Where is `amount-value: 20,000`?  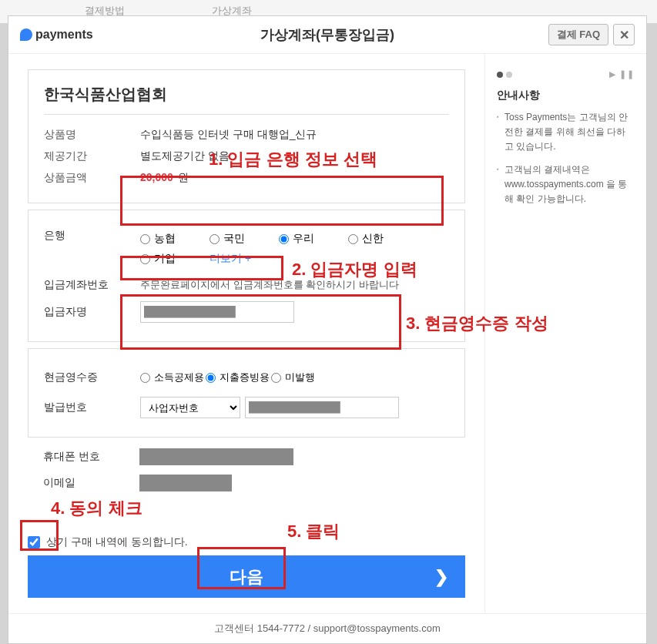
amount-value: 20,000 is located at coordinates (157, 177).